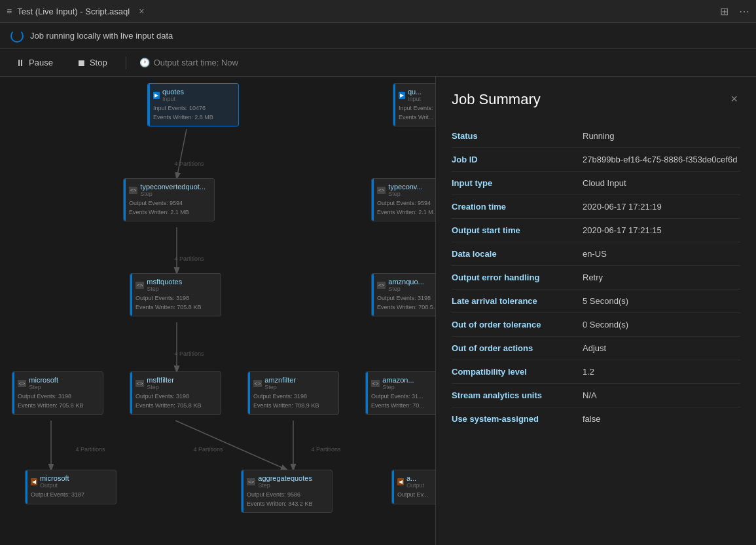 This screenshot has width=756, height=545. I want to click on diagram-node: <> aggregatequotes Step Output Events: 9…, so click(287, 491).